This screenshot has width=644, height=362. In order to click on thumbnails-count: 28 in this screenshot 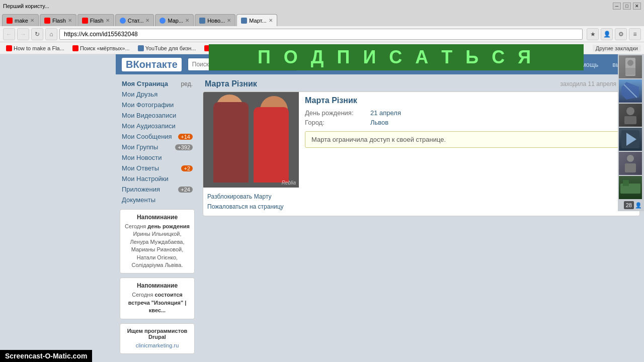, I will do `click(629, 205)`.